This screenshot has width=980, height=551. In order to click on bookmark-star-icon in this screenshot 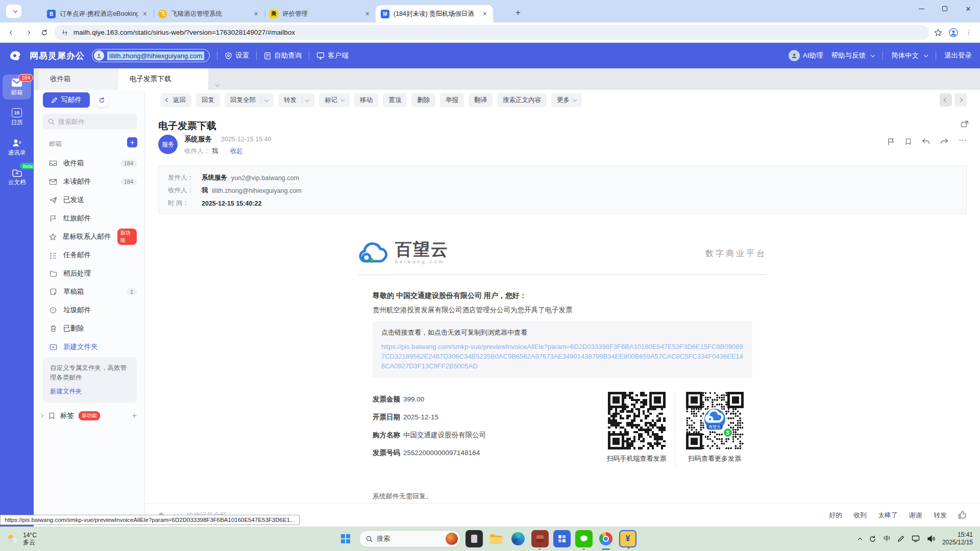, I will do `click(938, 33)`.